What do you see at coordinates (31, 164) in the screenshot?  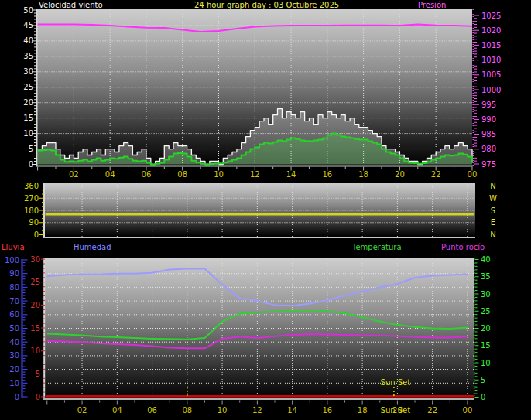 I see `wind-axis-label: 0` at bounding box center [31, 164].